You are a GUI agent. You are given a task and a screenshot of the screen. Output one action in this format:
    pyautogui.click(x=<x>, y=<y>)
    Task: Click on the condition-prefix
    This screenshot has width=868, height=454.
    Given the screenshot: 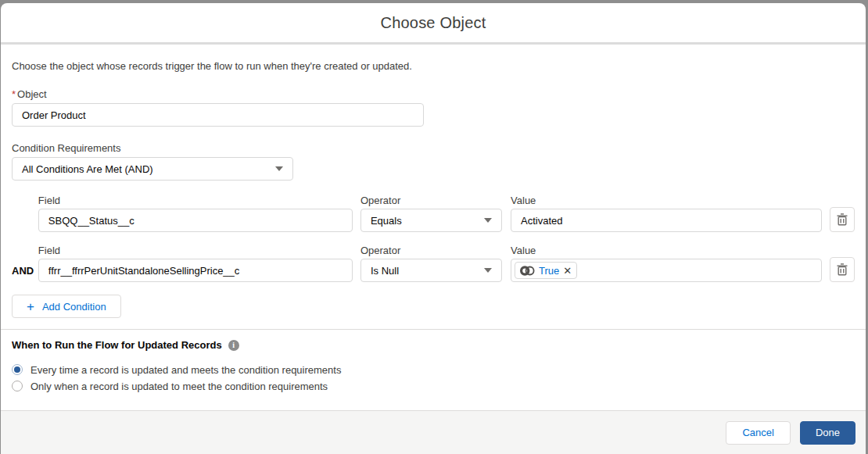 What is the action you would take?
    pyautogui.click(x=25, y=220)
    